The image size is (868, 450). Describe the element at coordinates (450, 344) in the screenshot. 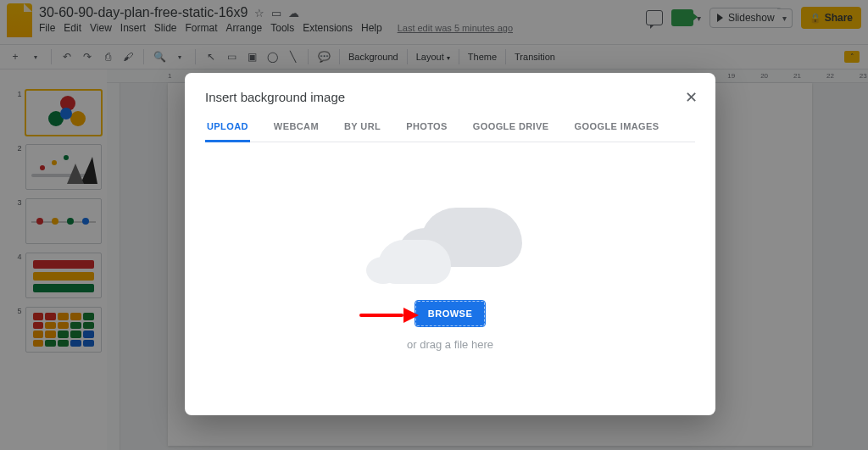

I see `drag-file-hint: or drag a file here` at that location.